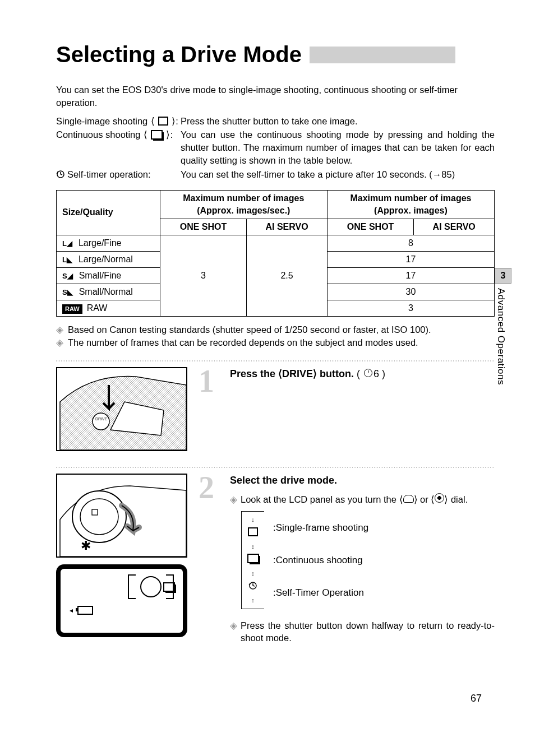 The width and height of the screenshot is (535, 756). I want to click on step1-heading: Press the ⟨DRIVE⟩ button. ( 6 ), so click(362, 374).